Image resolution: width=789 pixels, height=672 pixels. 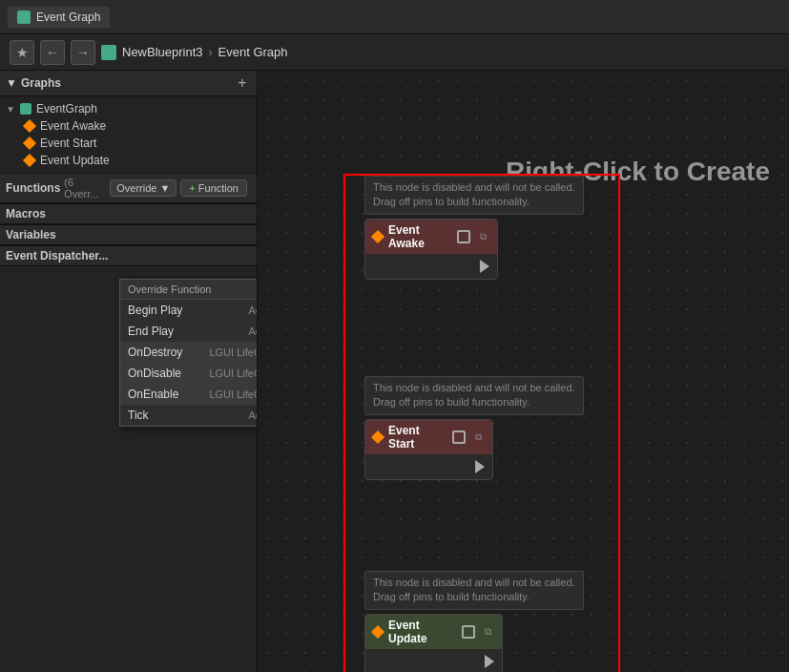 What do you see at coordinates (474, 428) in the screenshot?
I see `event-start-group: This node is disabled and will not be ca…` at bounding box center [474, 428].